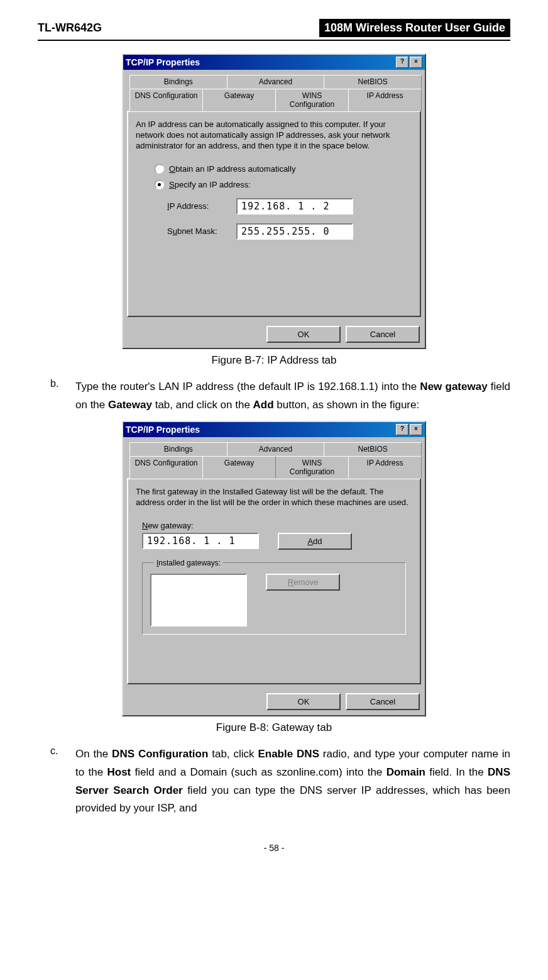 Image resolution: width=548 pixels, height=980 pixels. What do you see at coordinates (280, 399) in the screenshot?
I see `step-b: b. Type the router's LAN IP address (the…` at bounding box center [280, 399].